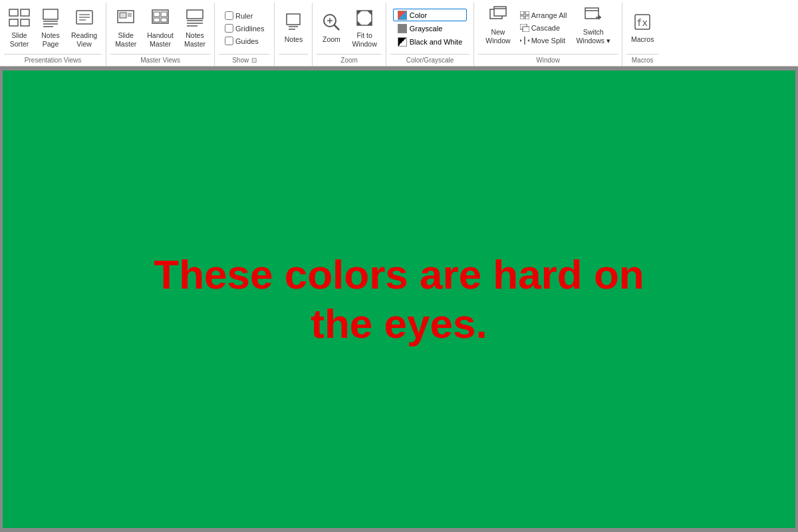 Image resolution: width=798 pixels, height=532 pixels. Describe the element at coordinates (293, 60) in the screenshot. I see `notes-group-label` at that location.